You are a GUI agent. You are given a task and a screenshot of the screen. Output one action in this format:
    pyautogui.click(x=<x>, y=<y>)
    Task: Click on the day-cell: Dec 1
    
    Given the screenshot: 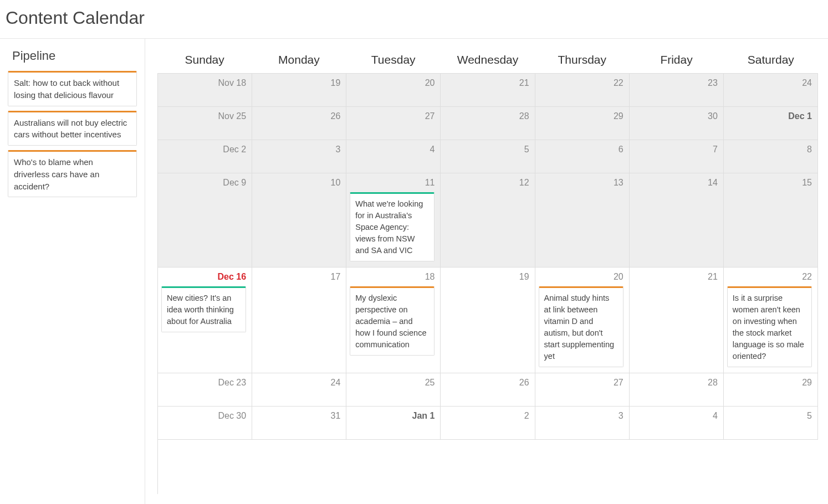 What is the action you would take?
    pyautogui.click(x=771, y=124)
    